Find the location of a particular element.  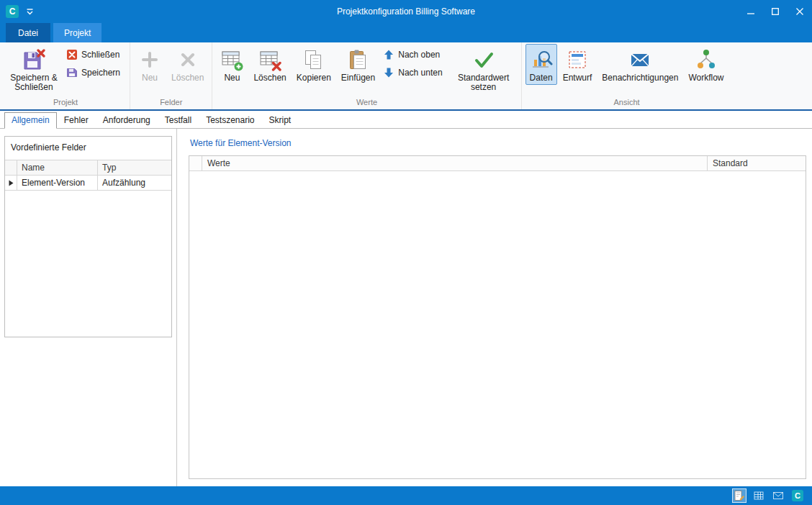

delete-field-label: Löschen is located at coordinates (187, 78).